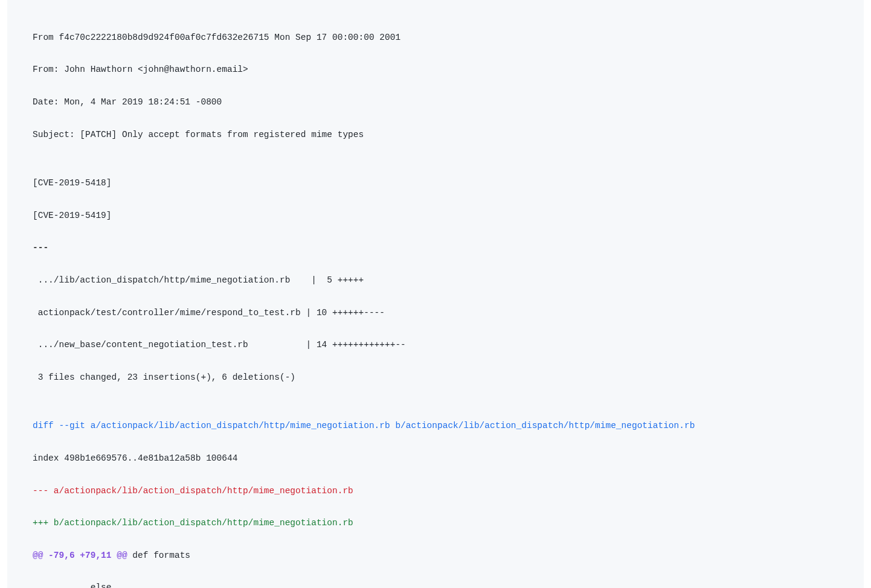  I want to click on hunk-range: @@ -79,6 +79,11 @@, so click(80, 555).